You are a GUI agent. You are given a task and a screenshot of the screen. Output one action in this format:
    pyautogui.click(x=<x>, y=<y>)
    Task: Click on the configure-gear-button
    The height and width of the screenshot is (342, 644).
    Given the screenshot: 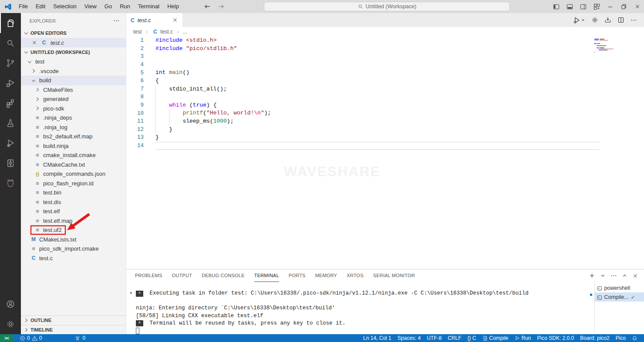 What is the action you would take?
    pyautogui.click(x=595, y=20)
    